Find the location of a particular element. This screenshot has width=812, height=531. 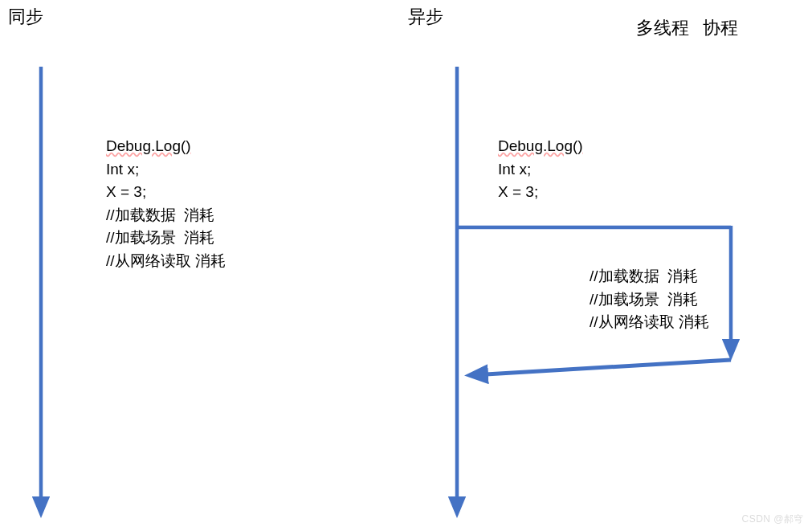

watermark: CSDN @郝穹 is located at coordinates (773, 519).